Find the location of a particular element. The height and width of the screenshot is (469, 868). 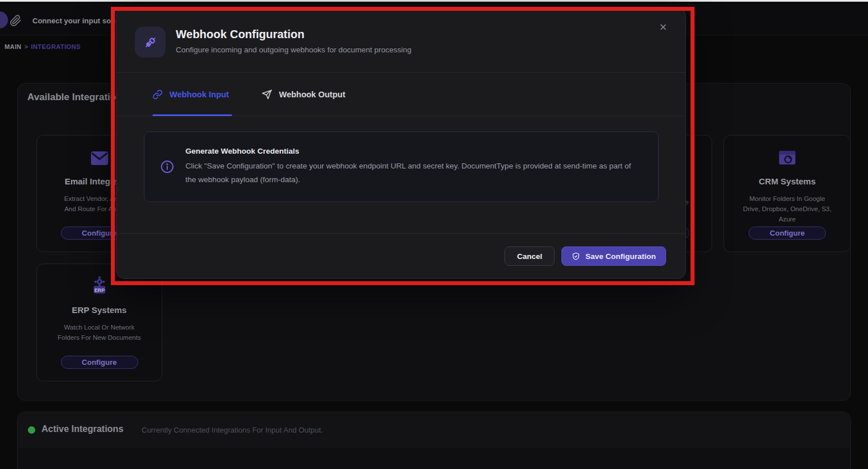

save-configuration-button: Save Configuration is located at coordinates (614, 256).